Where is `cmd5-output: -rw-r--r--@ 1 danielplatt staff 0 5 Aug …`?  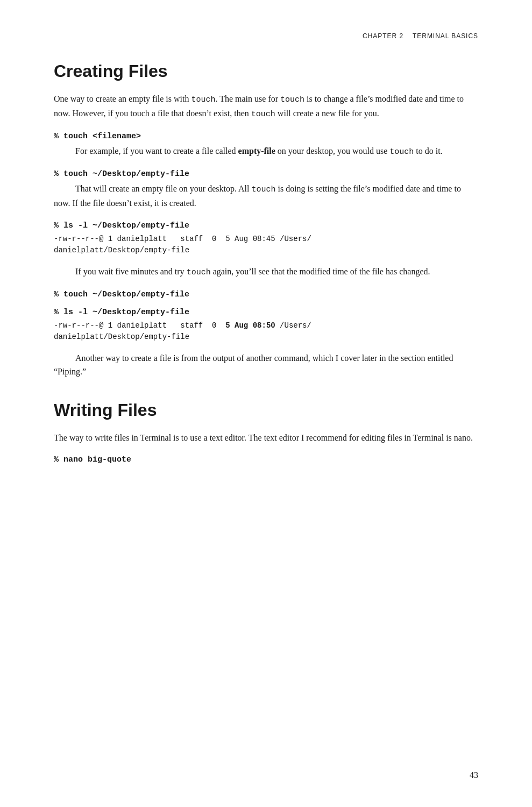
cmd5-output: -rw-r--r--@ 1 danielplatt staff 0 5 Aug … is located at coordinates (266, 331).